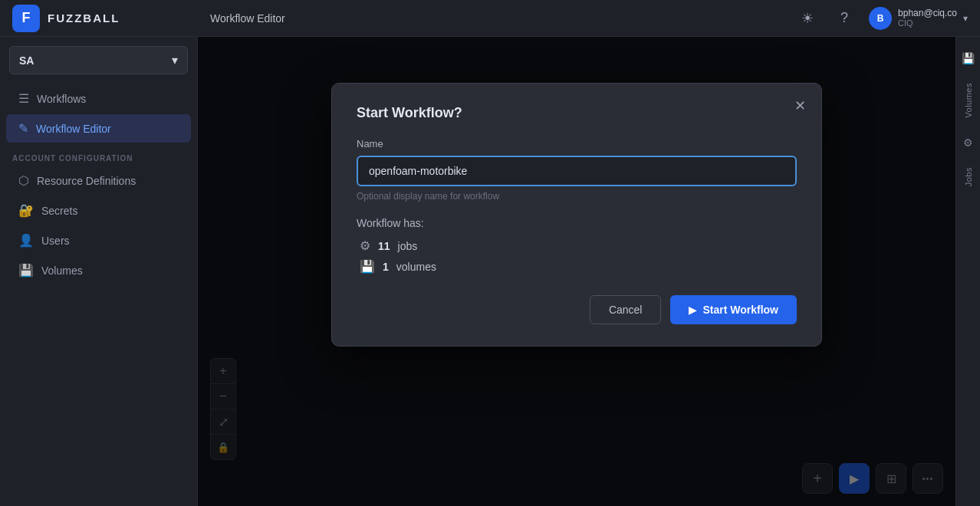 Image resolution: width=980 pixels, height=506 pixels. Describe the element at coordinates (23, 129) in the screenshot. I see `workflow-editor-icon: ✎` at that location.